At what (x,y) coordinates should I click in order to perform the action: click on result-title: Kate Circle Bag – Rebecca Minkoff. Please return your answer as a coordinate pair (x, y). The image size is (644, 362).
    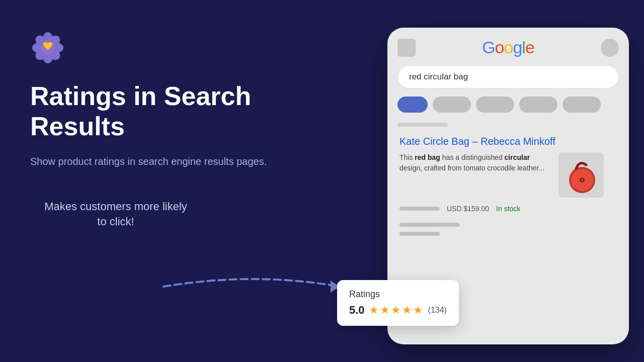
    Looking at the image, I should click on (508, 142).